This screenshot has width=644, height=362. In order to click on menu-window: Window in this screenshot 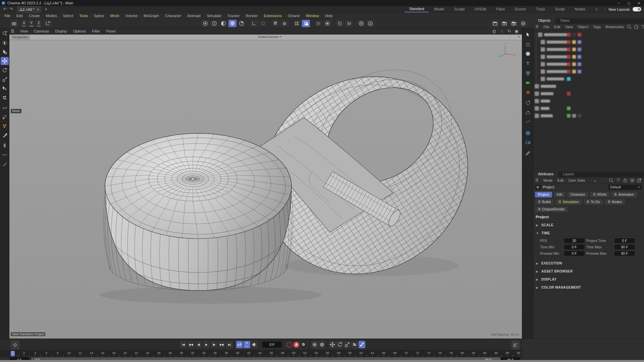, I will do `click(313, 16)`.